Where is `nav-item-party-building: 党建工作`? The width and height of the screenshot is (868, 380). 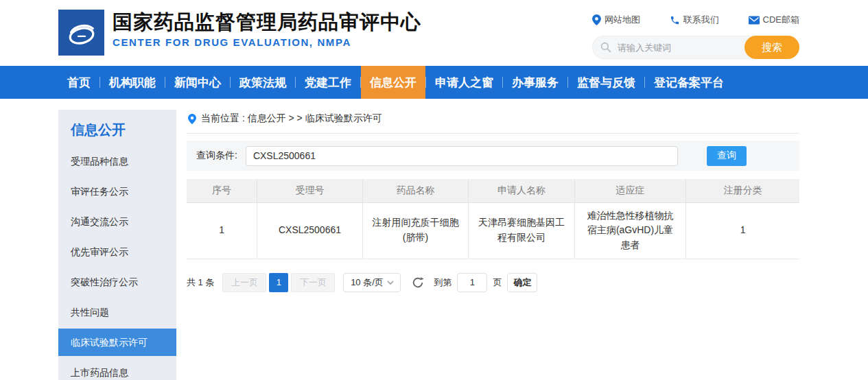
nav-item-party-building: 党建工作 is located at coordinates (328, 82).